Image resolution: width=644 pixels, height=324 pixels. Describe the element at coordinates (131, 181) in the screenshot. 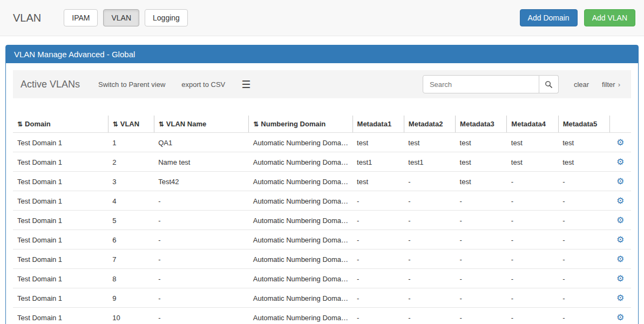

I see `cell-vlan: 3` at that location.